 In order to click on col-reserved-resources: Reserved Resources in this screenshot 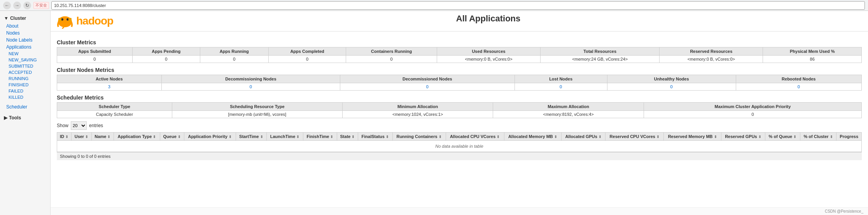, I will do `click(711, 51)`.